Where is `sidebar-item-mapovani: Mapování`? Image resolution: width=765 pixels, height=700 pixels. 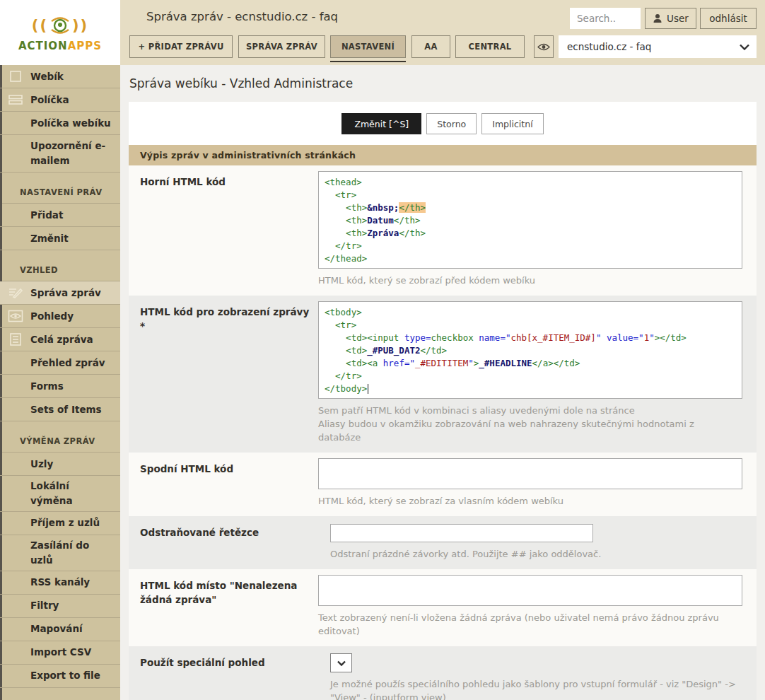
sidebar-item-mapovani: Mapování is located at coordinates (60, 629).